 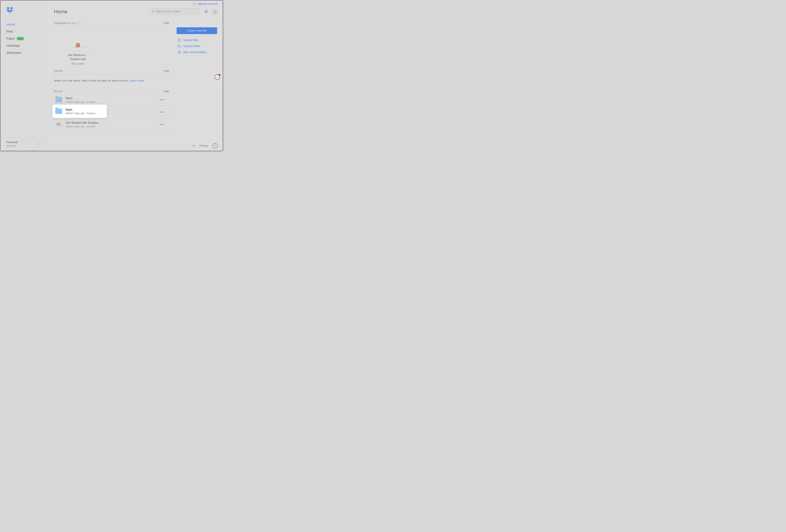 What do you see at coordinates (78, 48) in the screenshot?
I see `suggested-file-card: Get Started w…Dropbox.pdf Dropbox` at bounding box center [78, 48].